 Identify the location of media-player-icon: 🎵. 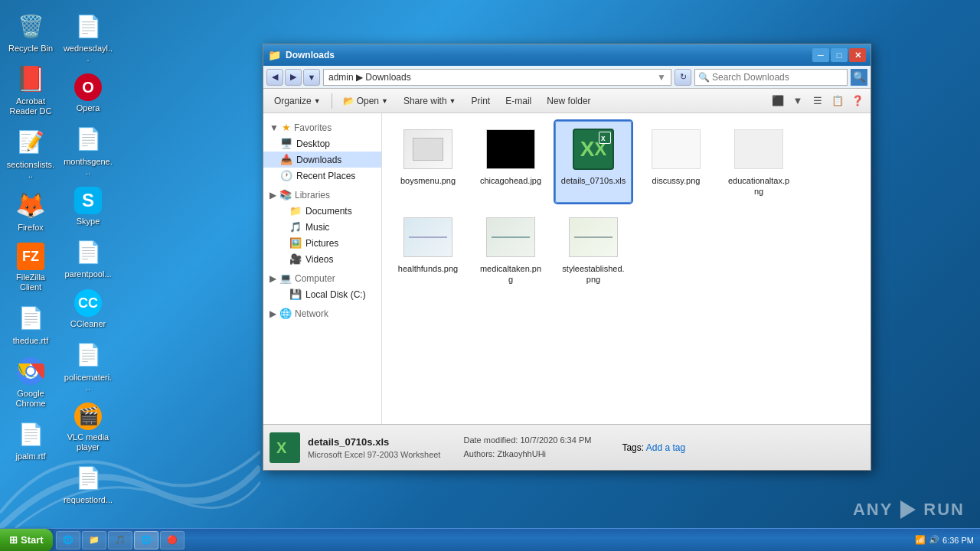
(120, 540).